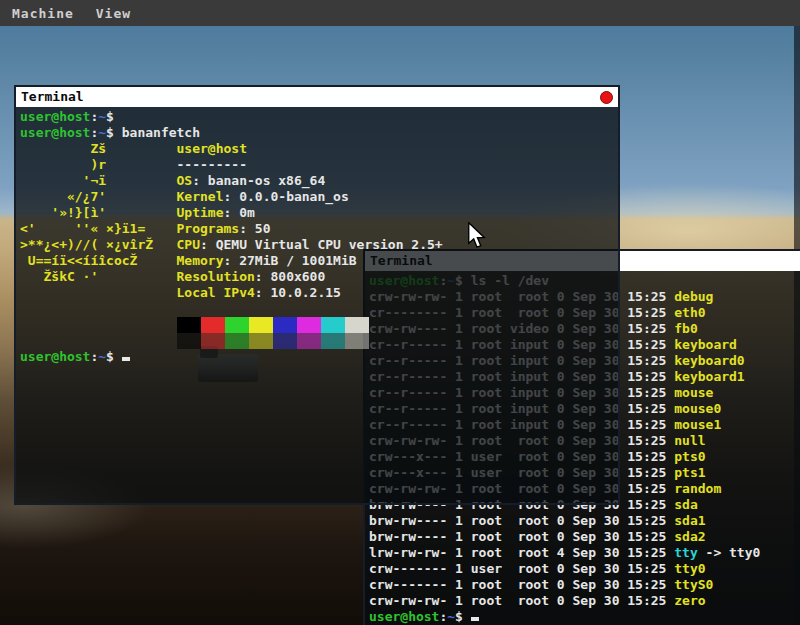  I want to click on menu-item-view: View, so click(114, 14).